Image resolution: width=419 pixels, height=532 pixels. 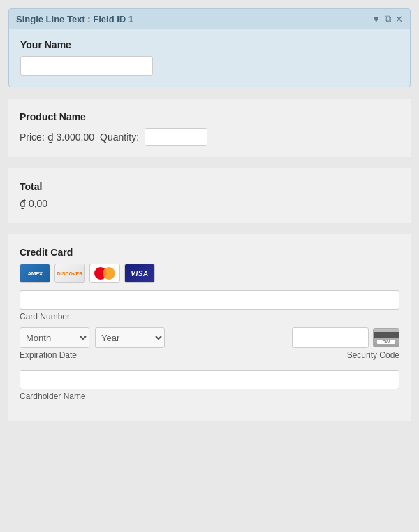 What do you see at coordinates (210, 163) in the screenshot?
I see `divider1` at bounding box center [210, 163].